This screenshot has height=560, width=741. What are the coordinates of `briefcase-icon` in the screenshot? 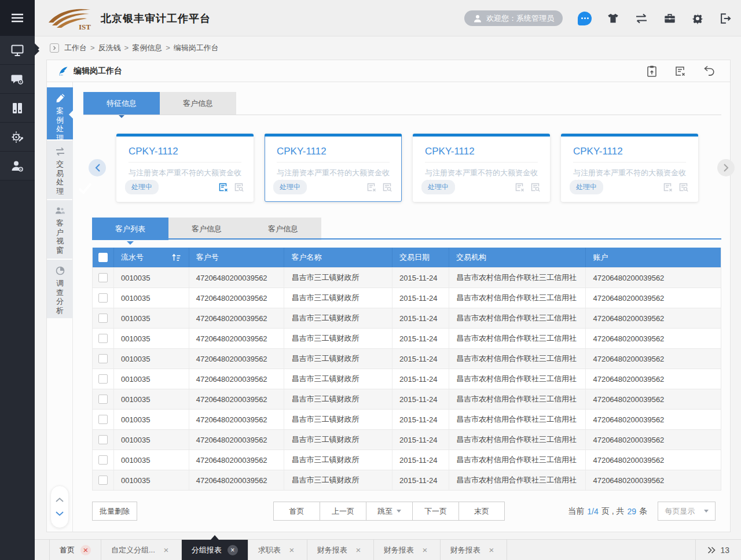 It's located at (670, 19).